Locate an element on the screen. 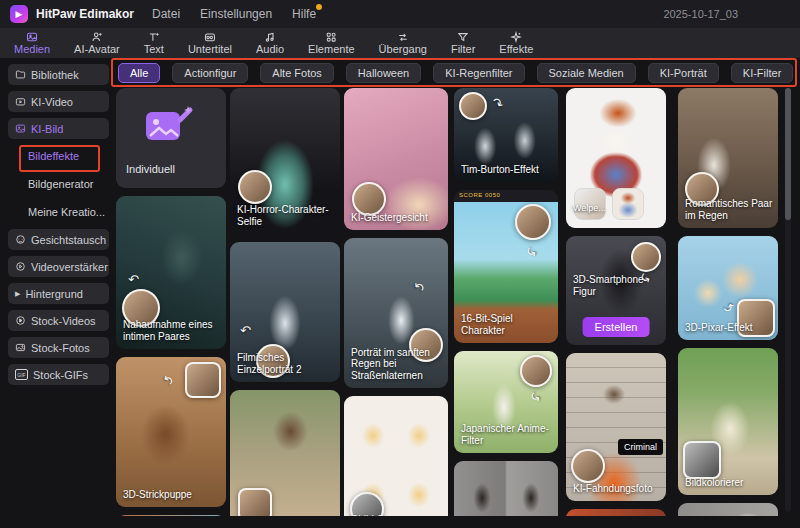 This screenshot has width=800, height=528. sidebar-item-videoverstaerker: Videoverstärker is located at coordinates (58, 266).